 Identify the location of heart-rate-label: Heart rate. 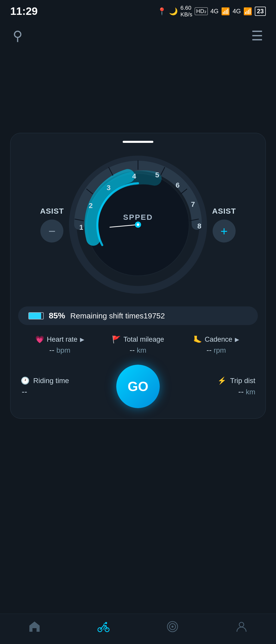
(62, 339).